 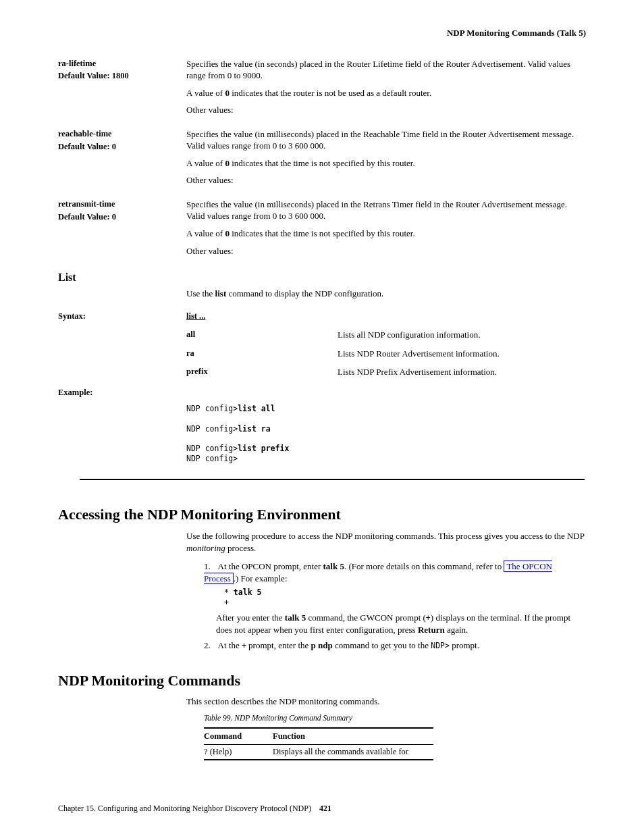 What do you see at coordinates (386, 93) in the screenshot?
I see `para2: A value of 0 indicates that the router i…` at bounding box center [386, 93].